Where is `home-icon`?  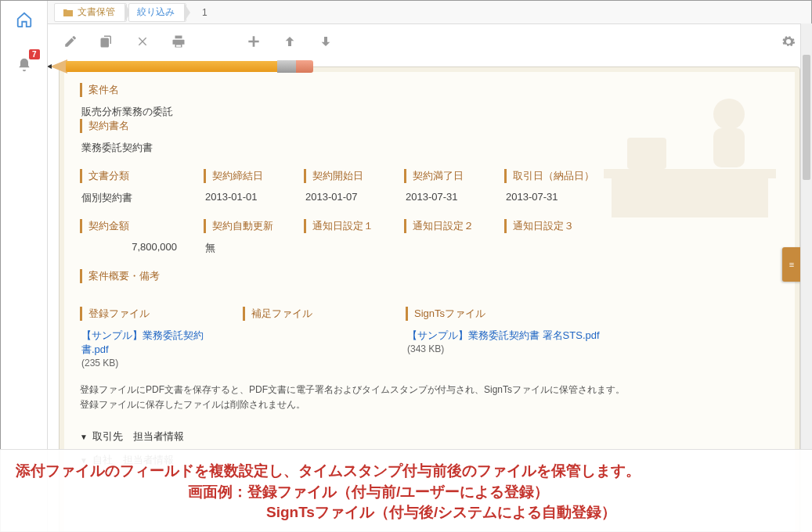 home-icon is located at coordinates (24, 20).